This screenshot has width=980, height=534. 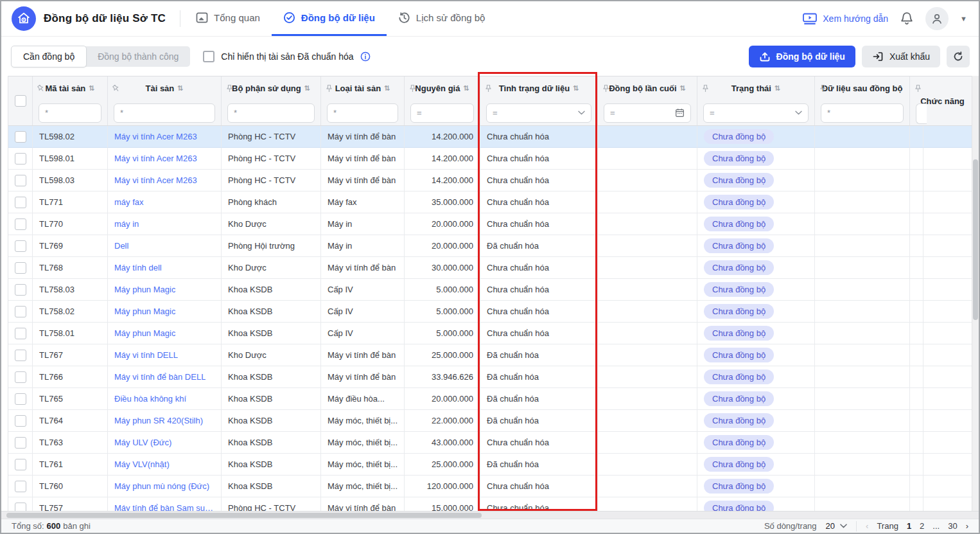 What do you see at coordinates (844, 526) in the screenshot?
I see `rows-per-page-caret-icon` at bounding box center [844, 526].